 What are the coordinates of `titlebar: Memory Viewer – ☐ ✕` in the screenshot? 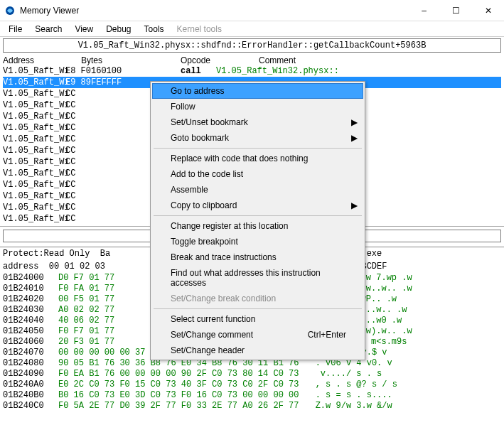 It's located at (252, 11).